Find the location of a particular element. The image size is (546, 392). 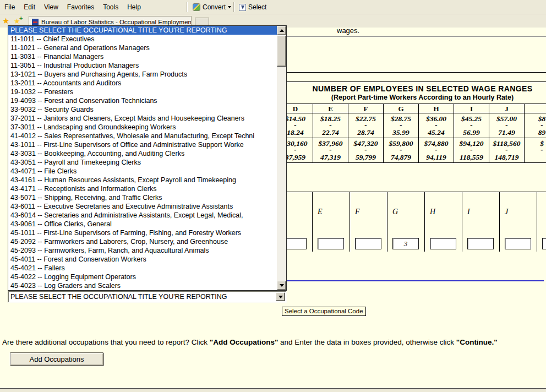

menu-file: File is located at coordinates (10, 7).